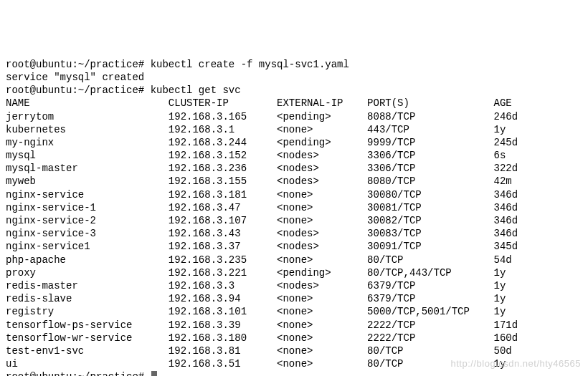 Image resolution: width=588 pixels, height=376 pixels. What do you see at coordinates (294, 143) in the screenshot?
I see `table-row: my-nginx 192.168.3.244 <pending> 9999/TC…` at bounding box center [294, 143].